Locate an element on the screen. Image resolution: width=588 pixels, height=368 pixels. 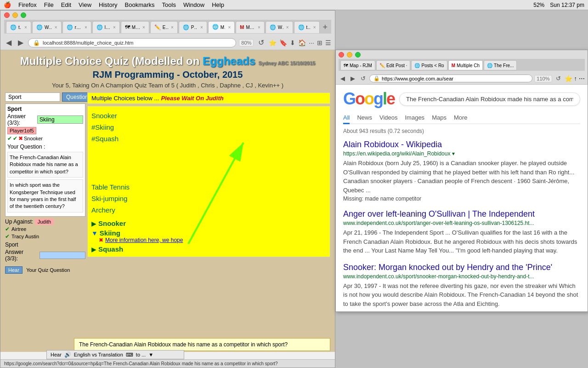
bookmark-star-icon: ⭐ is located at coordinates (273, 43).